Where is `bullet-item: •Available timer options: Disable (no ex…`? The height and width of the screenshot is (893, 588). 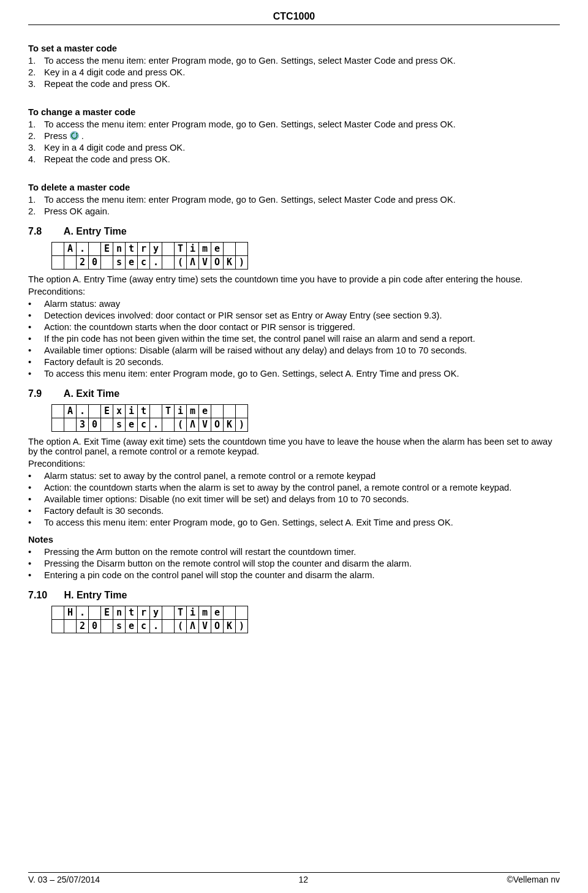 bullet-item: •Available timer options: Disable (no ex… is located at coordinates (294, 499).